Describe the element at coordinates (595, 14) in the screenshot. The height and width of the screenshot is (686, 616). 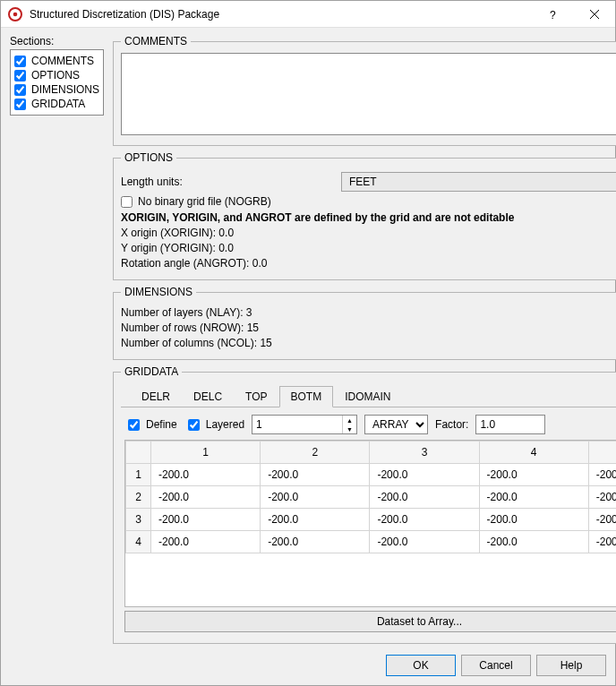
I see `close-icon` at that location.